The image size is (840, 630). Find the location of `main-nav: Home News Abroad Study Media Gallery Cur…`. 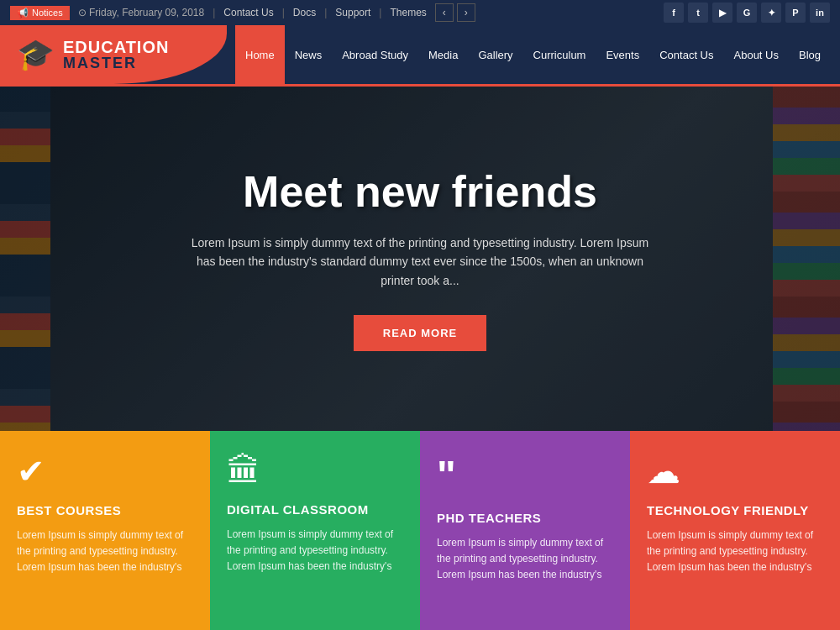

main-nav: Home News Abroad Study Media Gallery Cur… is located at coordinates (533, 55).